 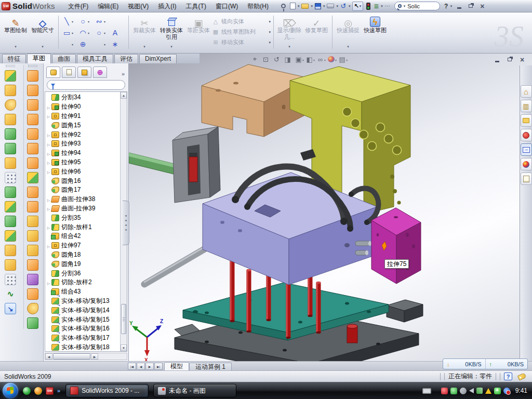 I want to click on convert-caret: ▾, so click(x=171, y=47).